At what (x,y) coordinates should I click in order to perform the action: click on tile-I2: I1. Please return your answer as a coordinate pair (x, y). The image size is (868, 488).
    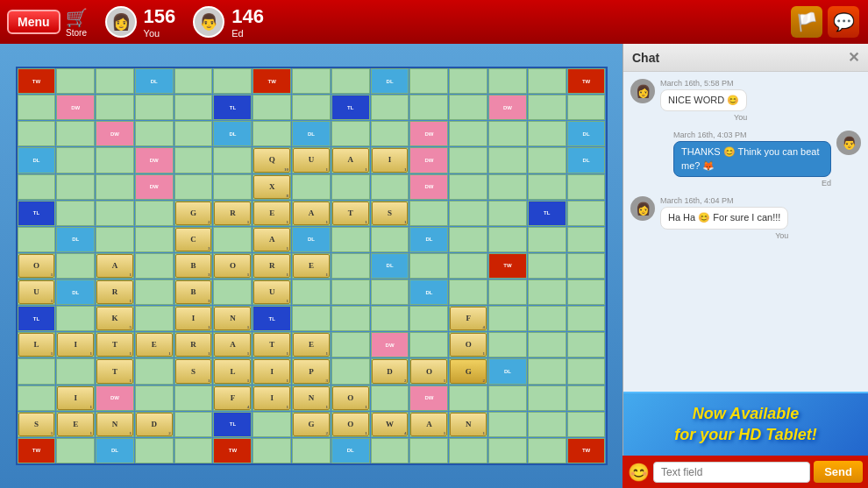
    Looking at the image, I should click on (194, 319).